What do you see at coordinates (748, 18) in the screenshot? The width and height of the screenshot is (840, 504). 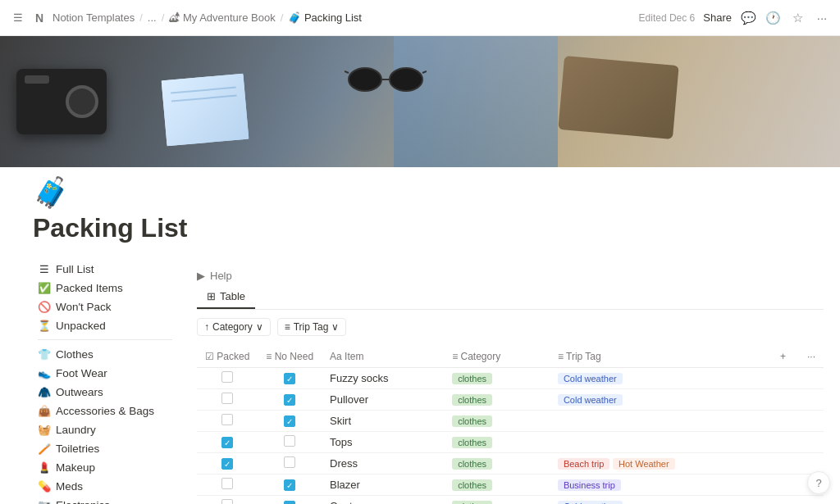 I see `comment-icon: 💬` at bounding box center [748, 18].